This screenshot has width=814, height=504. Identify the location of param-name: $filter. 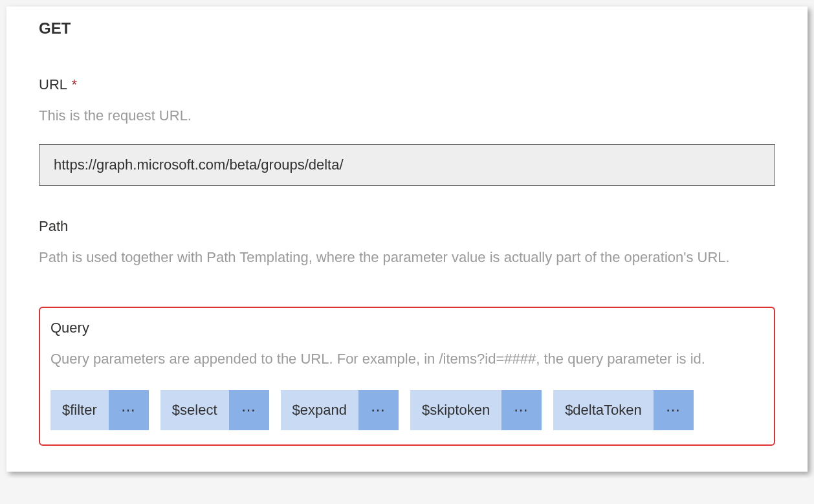
(80, 410).